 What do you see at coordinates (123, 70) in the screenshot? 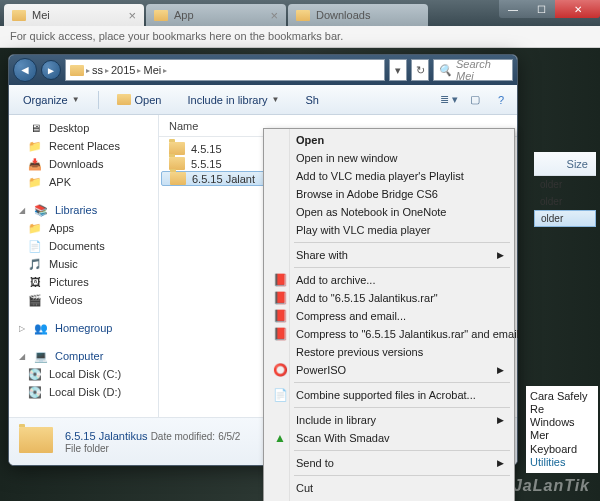
I see `breadcrumb-item: 2015` at bounding box center [123, 70].